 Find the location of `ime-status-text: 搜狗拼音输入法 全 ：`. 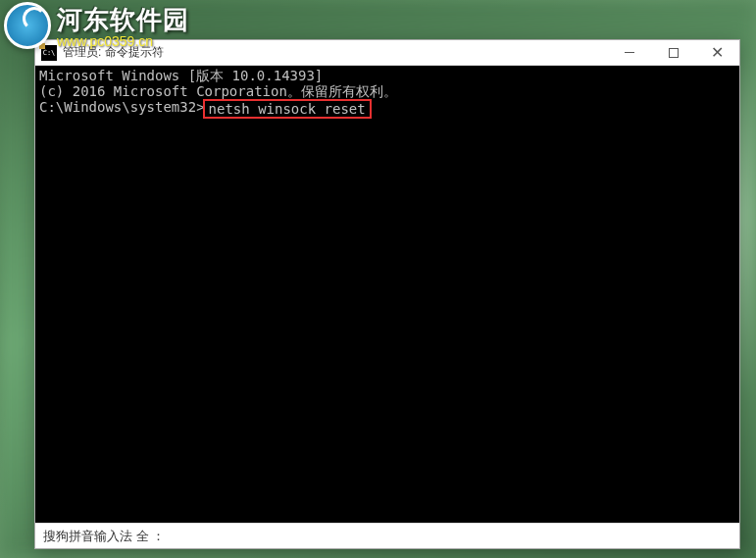

ime-status-text: 搜狗拼音输入法 全 ： is located at coordinates (104, 536).